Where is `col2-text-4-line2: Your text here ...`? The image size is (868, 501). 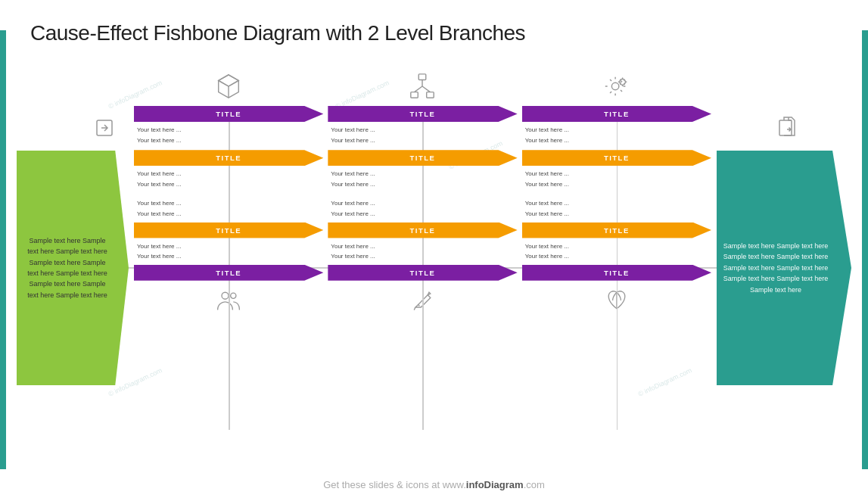 col2-text-4-line2: Your text here ... is located at coordinates (422, 257).